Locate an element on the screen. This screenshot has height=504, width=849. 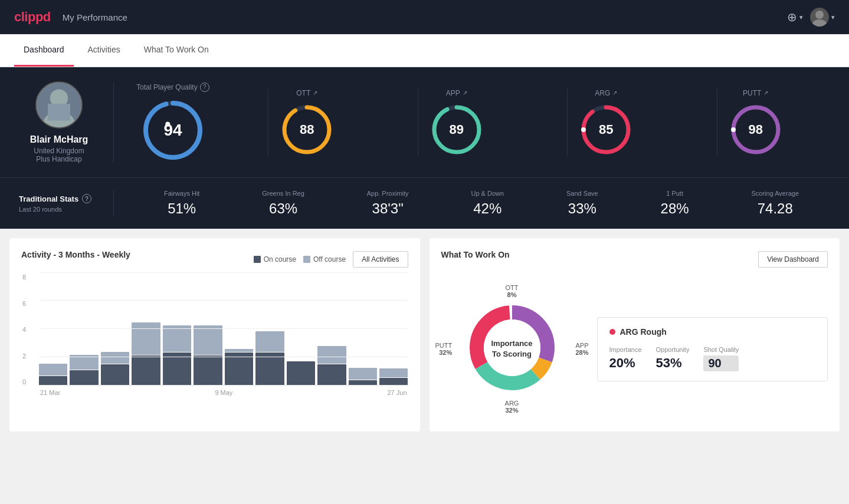
plus-circle-icon: ⊕ is located at coordinates (792, 17).